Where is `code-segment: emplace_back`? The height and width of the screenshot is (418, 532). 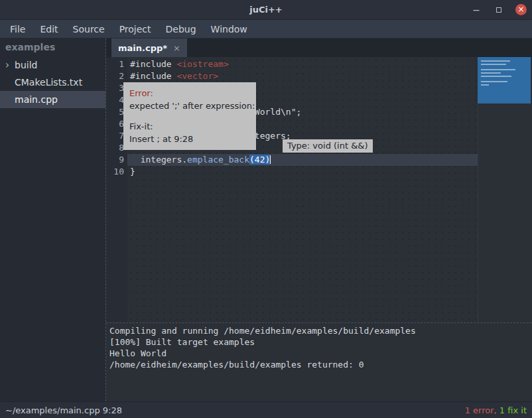 code-segment: emplace_back is located at coordinates (218, 159).